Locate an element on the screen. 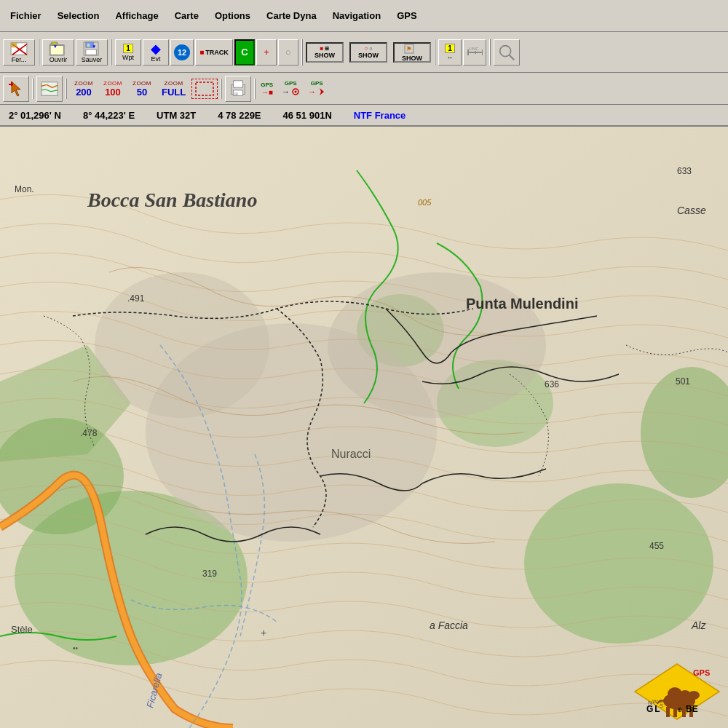 This screenshot has width=728, height=728. gps-button2: GPS → is located at coordinates (290, 89).